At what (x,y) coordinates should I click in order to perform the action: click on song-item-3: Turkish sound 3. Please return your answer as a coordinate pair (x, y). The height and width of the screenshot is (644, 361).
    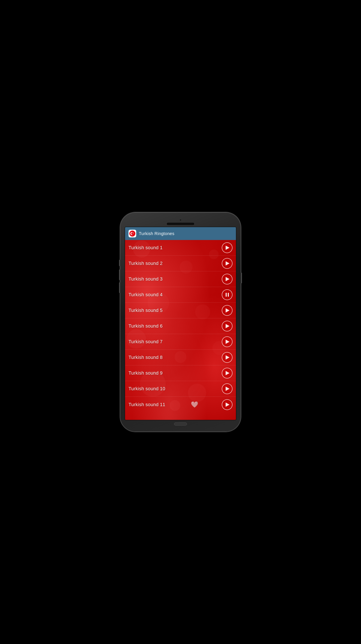
    Looking at the image, I should click on (181, 279).